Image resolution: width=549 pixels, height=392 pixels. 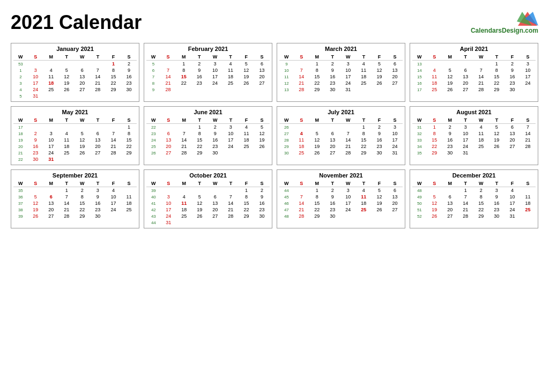 I want to click on week-number: 27, so click(x=286, y=134).